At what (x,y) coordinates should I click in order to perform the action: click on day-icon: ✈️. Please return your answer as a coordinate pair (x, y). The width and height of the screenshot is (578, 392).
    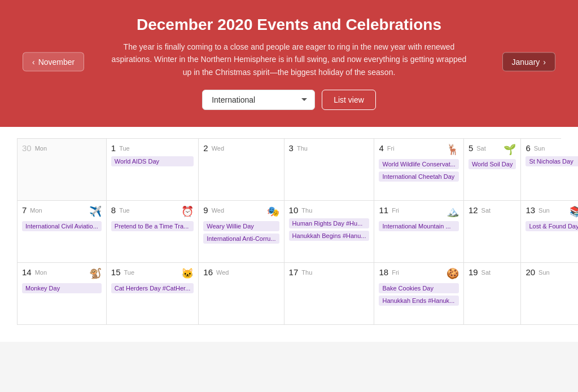
    Looking at the image, I should click on (95, 212).